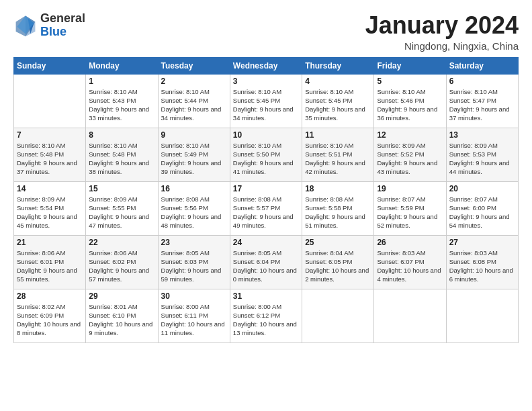 This screenshot has height=411, width=532. I want to click on day-info: Sunrise: 8:10 AM Sunset: 5:46 PM Dayligh…, so click(410, 105).